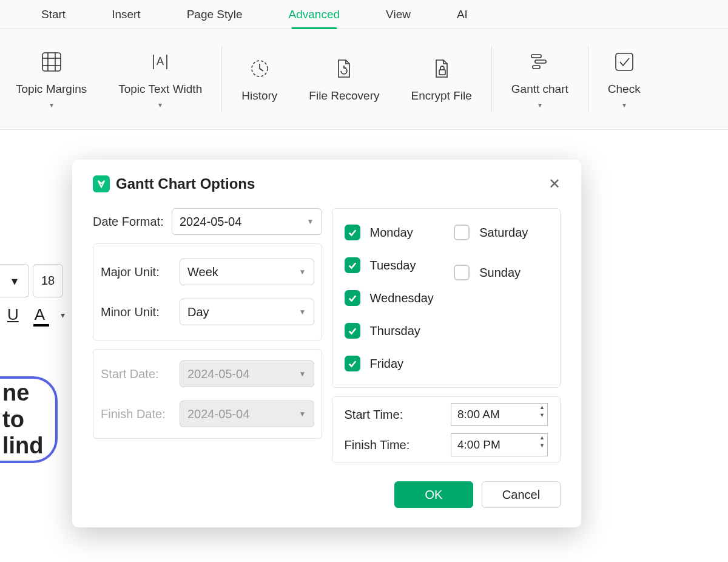 The image size is (728, 562). What do you see at coordinates (499, 415) in the screenshot?
I see `start-time-input: 8:00 AM ▲▼` at bounding box center [499, 415].